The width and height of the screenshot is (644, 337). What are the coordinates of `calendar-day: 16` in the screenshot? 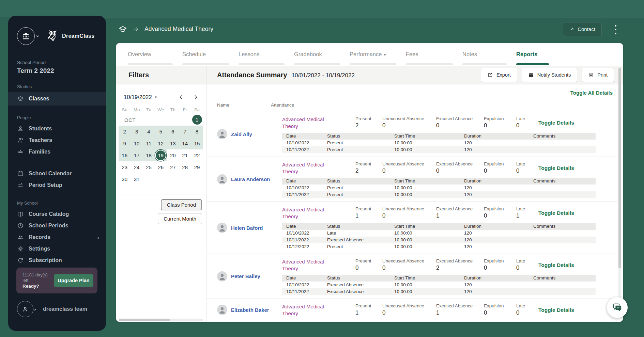 It's located at (125, 155).